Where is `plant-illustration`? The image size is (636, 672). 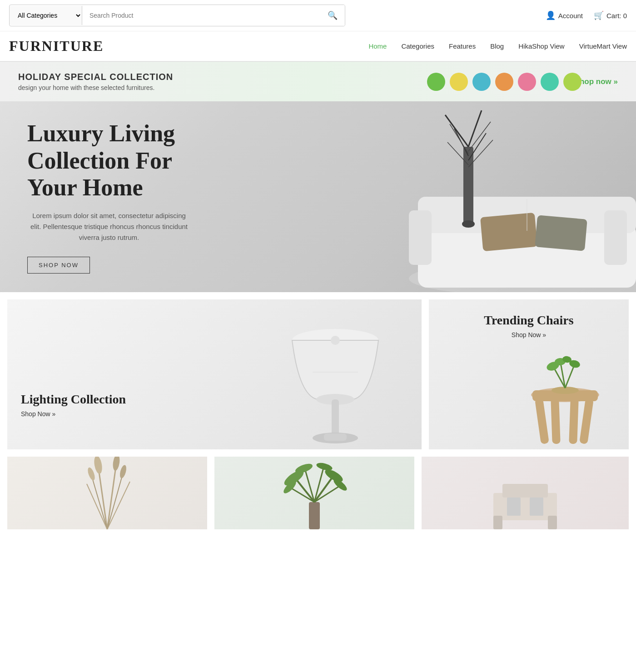
plant-illustration is located at coordinates (314, 493).